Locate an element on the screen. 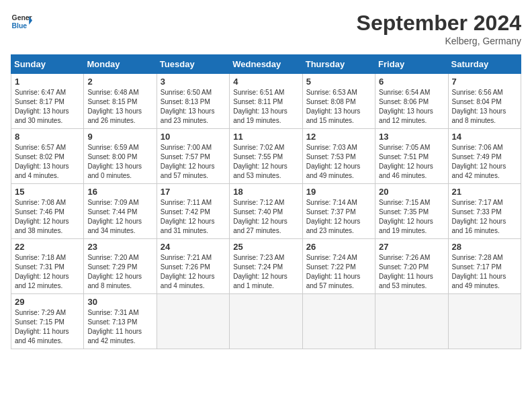  day-number: 23 is located at coordinates (120, 247).